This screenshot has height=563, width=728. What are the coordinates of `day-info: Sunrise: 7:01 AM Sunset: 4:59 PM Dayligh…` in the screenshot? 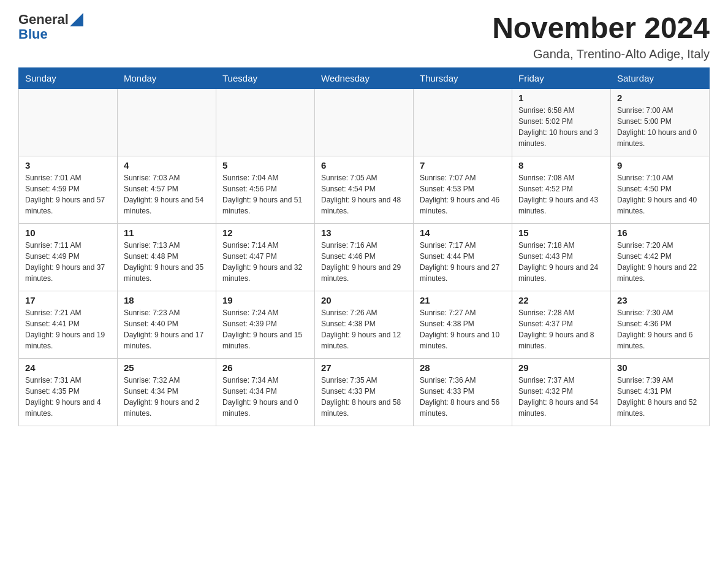 It's located at (68, 194).